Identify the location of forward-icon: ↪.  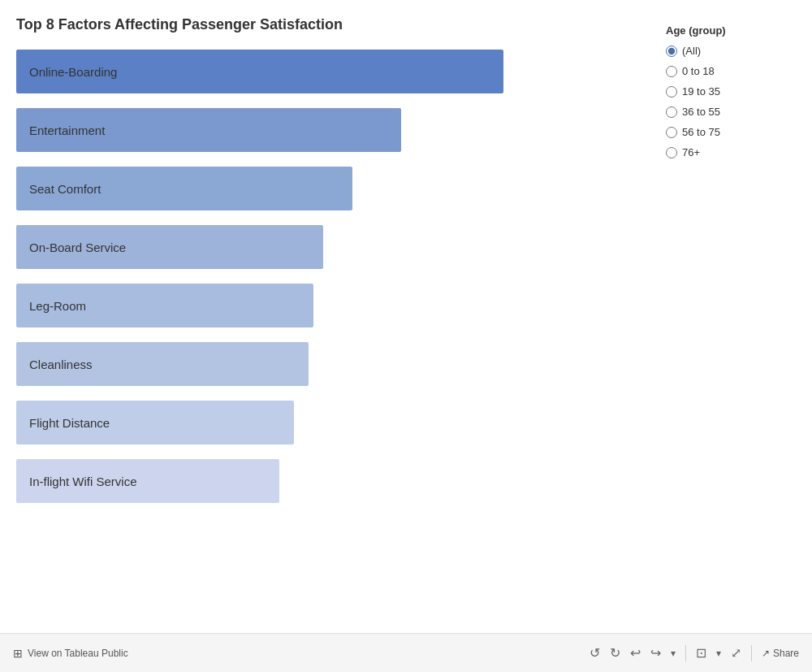
(656, 653).